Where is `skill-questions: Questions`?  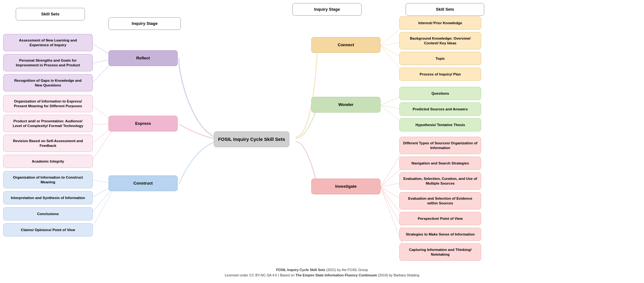 skill-questions: Questions is located at coordinates (440, 93).